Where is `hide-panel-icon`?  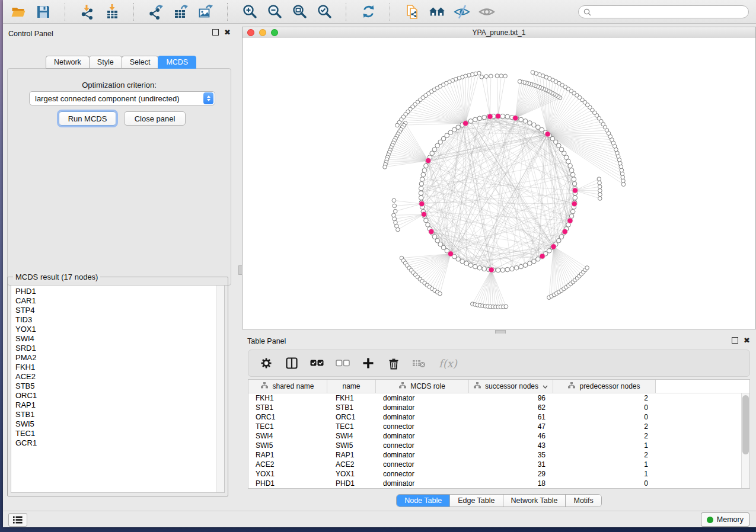
hide-panel-icon is located at coordinates (462, 12).